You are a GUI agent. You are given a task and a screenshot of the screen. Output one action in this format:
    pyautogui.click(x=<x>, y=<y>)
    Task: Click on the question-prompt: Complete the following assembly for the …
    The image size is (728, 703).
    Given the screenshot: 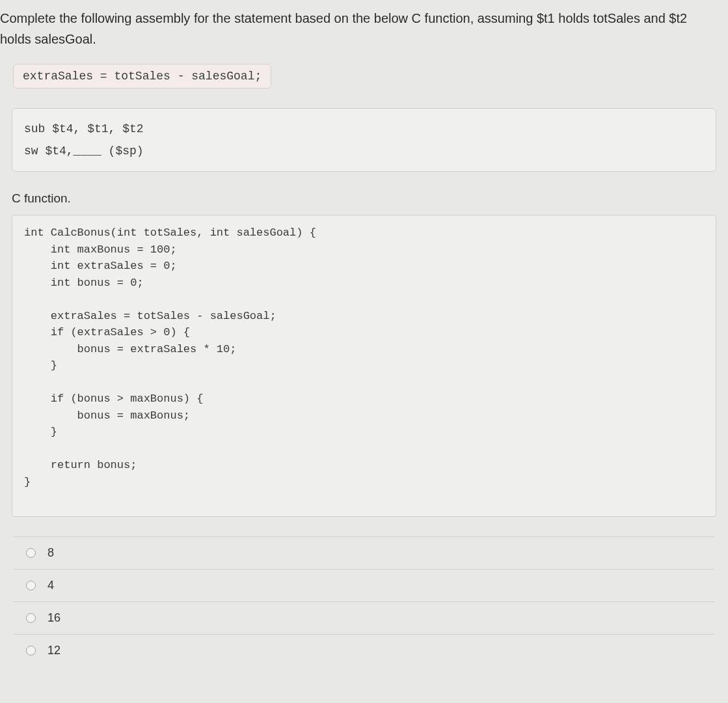 What is the action you would take?
    pyautogui.click(x=364, y=26)
    